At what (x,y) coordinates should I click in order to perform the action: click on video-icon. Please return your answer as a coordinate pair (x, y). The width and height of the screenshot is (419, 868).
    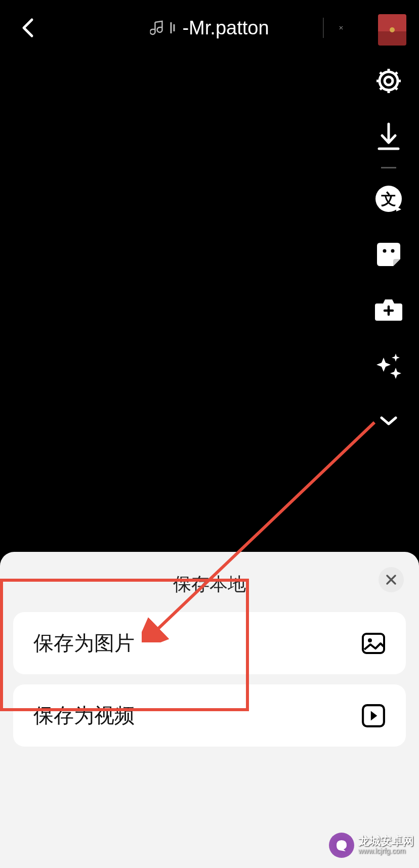
    Looking at the image, I should click on (373, 716).